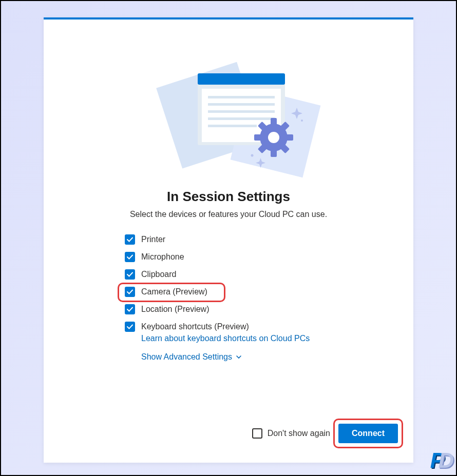  Describe the element at coordinates (130, 274) in the screenshot. I see `checkbox-clipboard` at that location.